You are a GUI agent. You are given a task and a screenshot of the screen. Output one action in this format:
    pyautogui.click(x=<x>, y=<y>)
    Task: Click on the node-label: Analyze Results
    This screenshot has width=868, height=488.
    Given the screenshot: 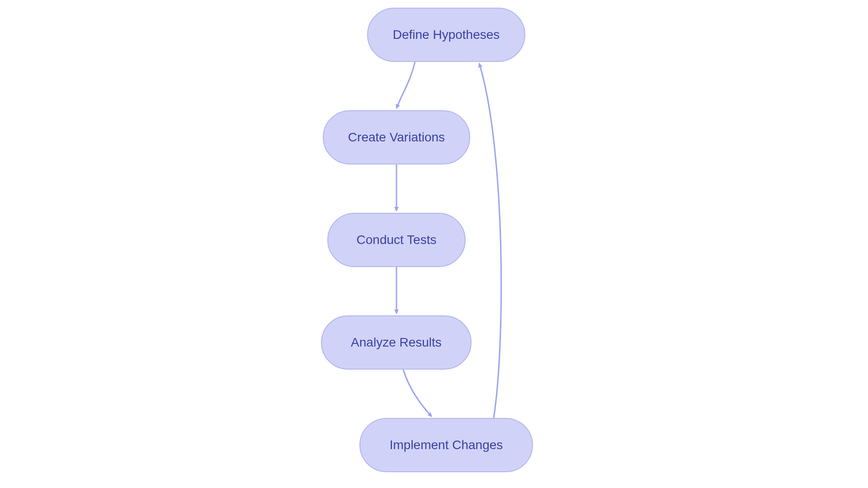 What is the action you would take?
    pyautogui.click(x=396, y=343)
    